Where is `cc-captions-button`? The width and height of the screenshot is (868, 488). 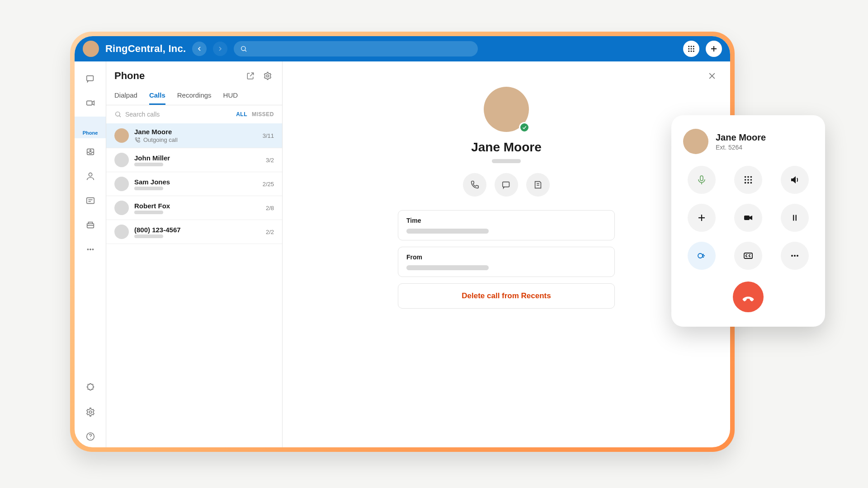
cc-captions-button is located at coordinates (748, 256).